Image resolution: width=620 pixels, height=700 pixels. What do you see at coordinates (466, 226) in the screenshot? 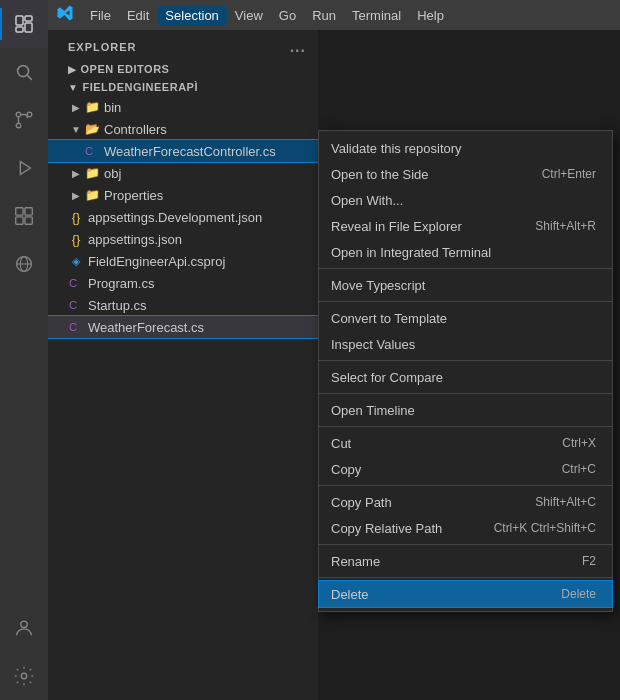
I see `ctx-reveal-file-explorer: Reveal in File Explorer Shift+Alt+R` at bounding box center [466, 226].